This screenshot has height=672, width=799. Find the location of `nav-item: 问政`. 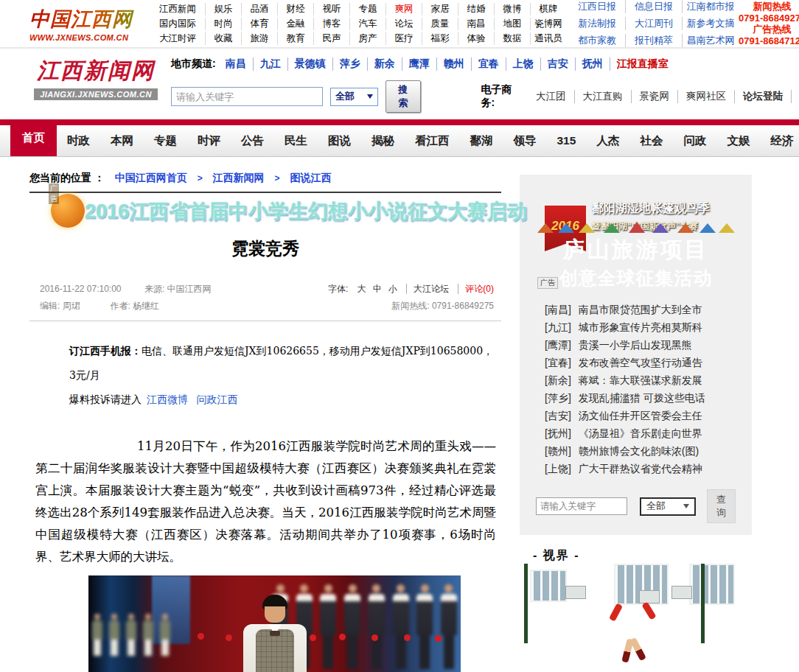

nav-item: 问政 is located at coordinates (694, 141).